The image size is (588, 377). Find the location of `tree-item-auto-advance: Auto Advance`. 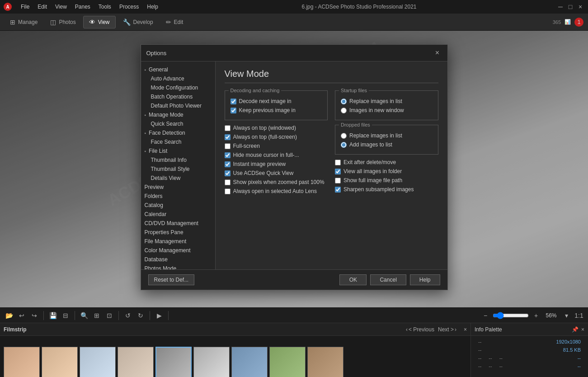

tree-item-auto-advance: Auto Advance is located at coordinates (178, 79).